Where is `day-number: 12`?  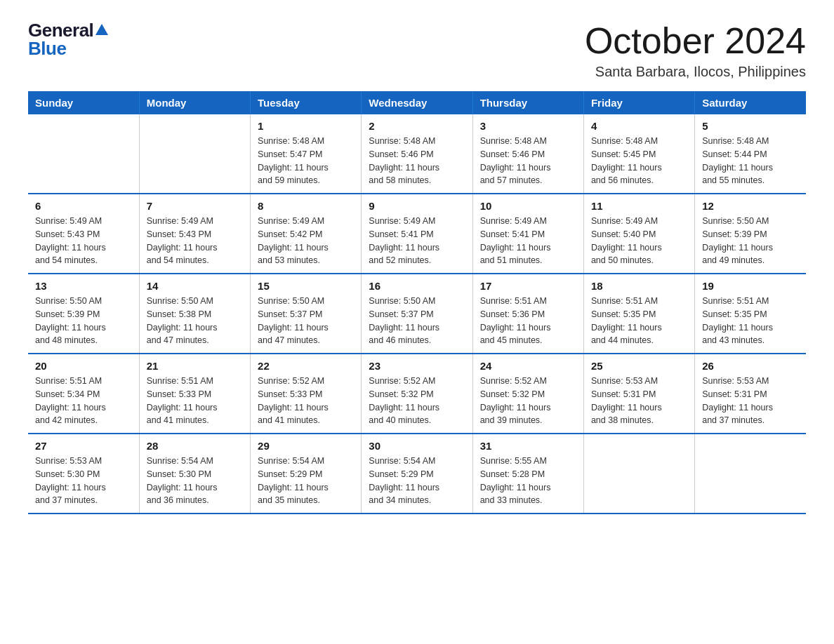
day-number: 12 is located at coordinates (750, 206).